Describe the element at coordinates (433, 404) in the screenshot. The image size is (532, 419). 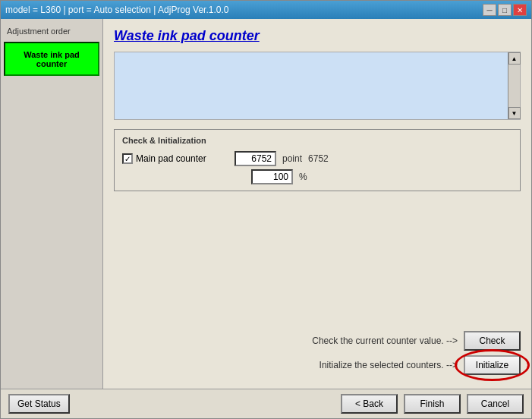
I see `finish-button: Finish` at that location.